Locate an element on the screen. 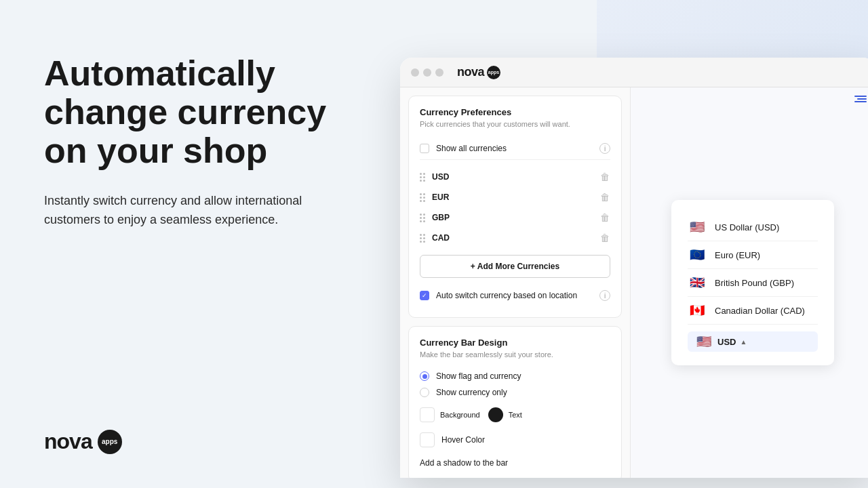  delete-usd-icon: 🗑 is located at coordinates (605, 177).